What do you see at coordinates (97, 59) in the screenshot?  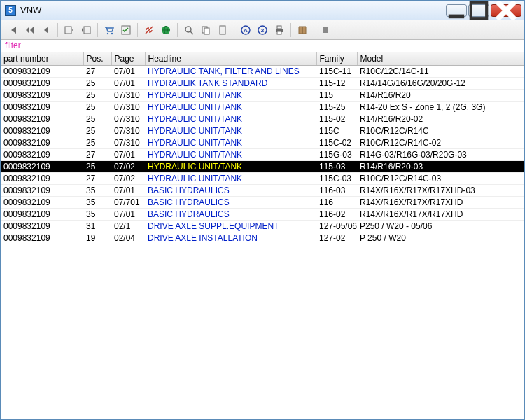 I see `col-pos: Pos.` at bounding box center [97, 59].